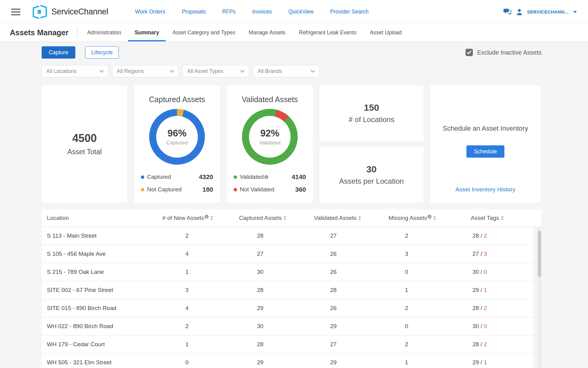  Describe the element at coordinates (485, 151) in the screenshot. I see `schedule-button: Schedule` at that location.